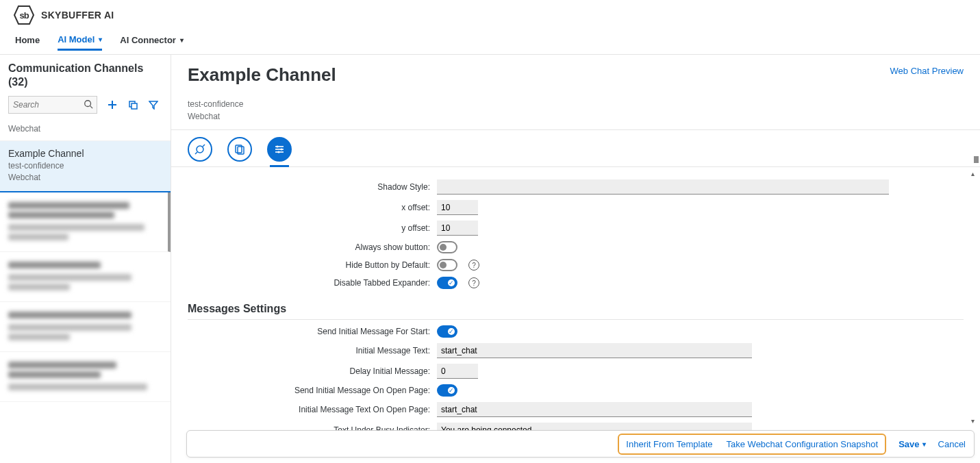 This screenshot has height=463, width=980. Describe the element at coordinates (279, 149) in the screenshot. I see `tab-settings-icon` at that location.